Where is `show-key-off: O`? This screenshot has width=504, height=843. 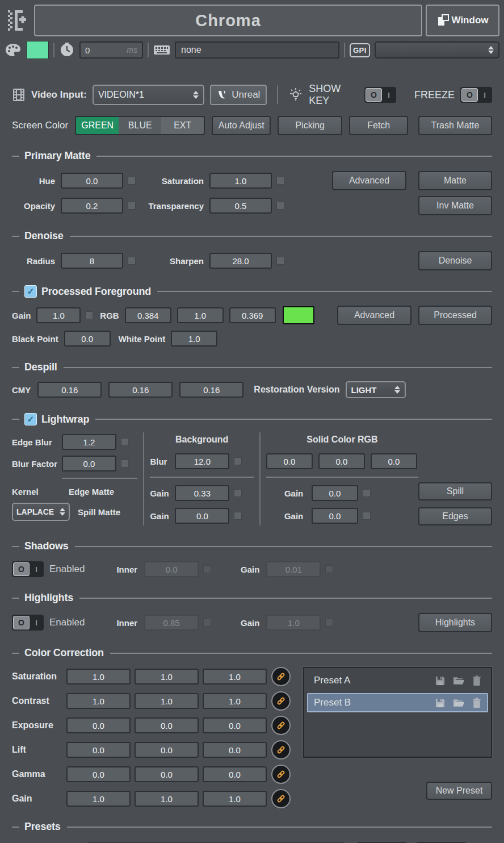
show-key-off: O is located at coordinates (373, 95).